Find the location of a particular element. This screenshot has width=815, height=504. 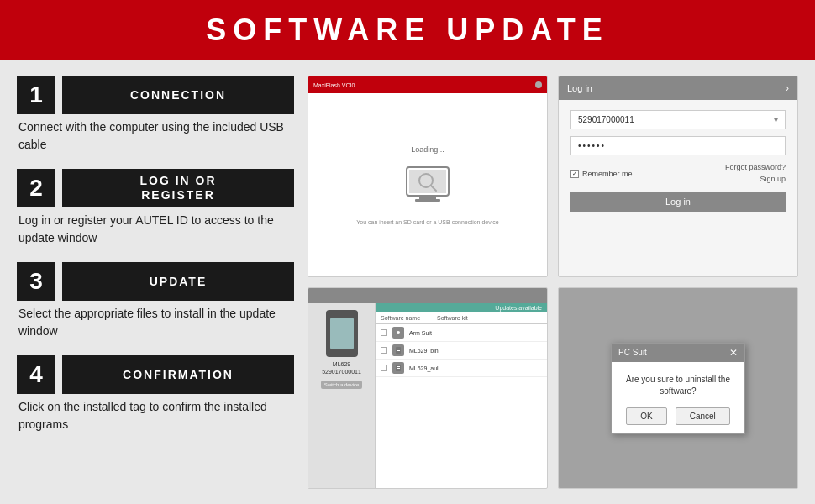

confirmation-dialog: PC Suit ✕ Are you sure to uninstall the … is located at coordinates (678, 388).